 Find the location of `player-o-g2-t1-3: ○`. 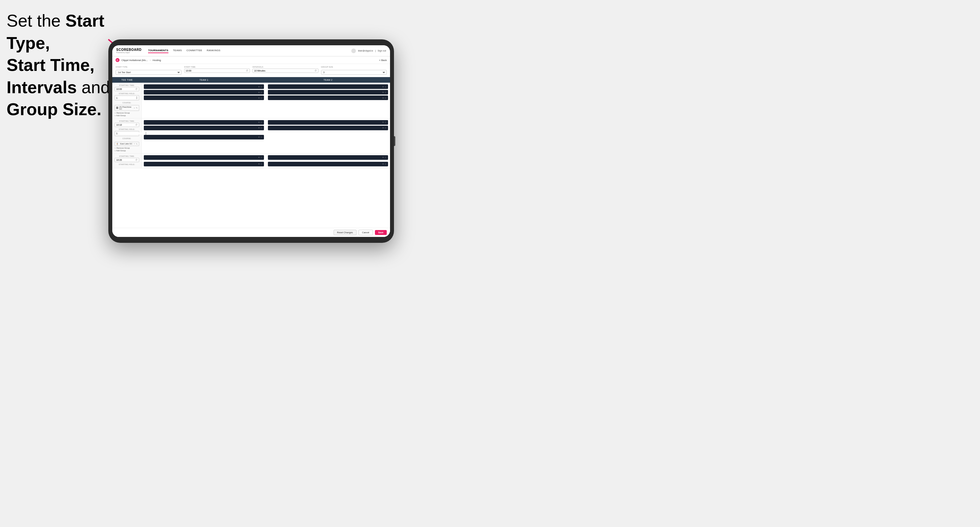

player-o-g2-t1-3: ○ is located at coordinates (261, 137).